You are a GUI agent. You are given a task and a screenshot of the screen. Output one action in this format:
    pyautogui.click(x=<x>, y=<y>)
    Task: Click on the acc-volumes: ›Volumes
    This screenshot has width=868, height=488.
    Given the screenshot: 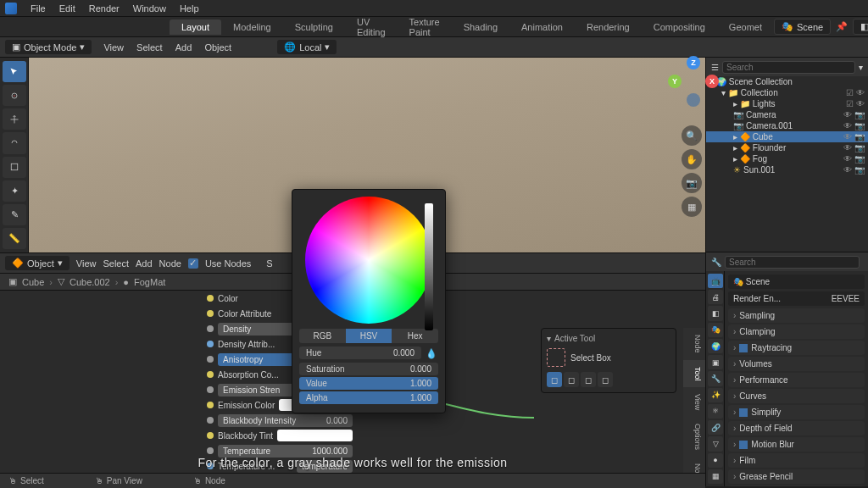 What is the action you would take?
    pyautogui.click(x=797, y=364)
    